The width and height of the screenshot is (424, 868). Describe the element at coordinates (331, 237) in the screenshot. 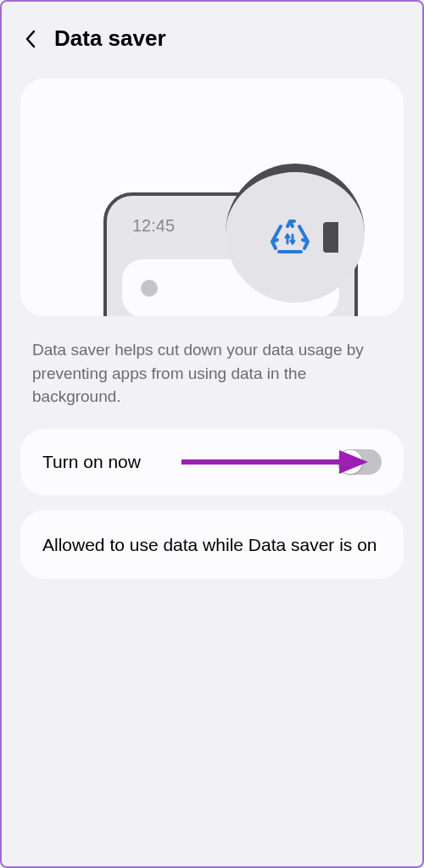

I see `battery-icon` at that location.